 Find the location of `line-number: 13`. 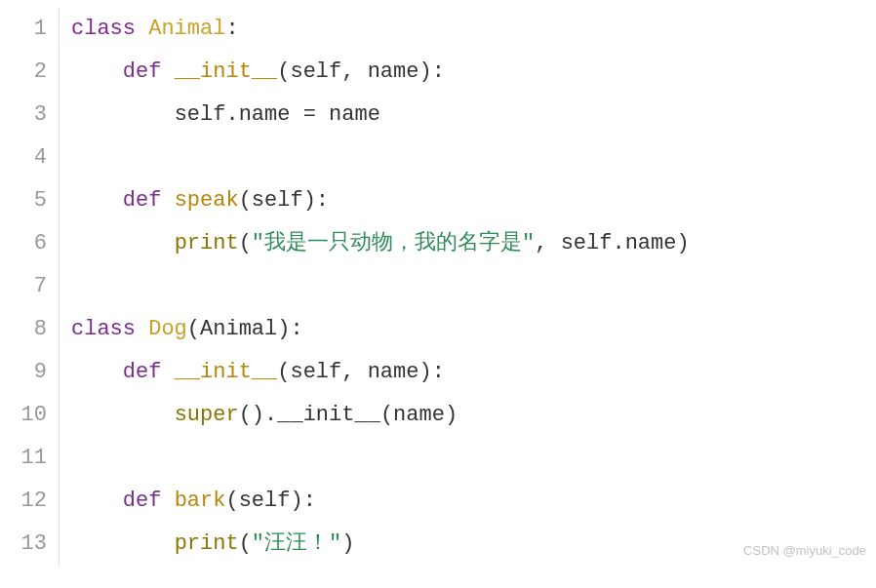

line-number: 13 is located at coordinates (23, 544).